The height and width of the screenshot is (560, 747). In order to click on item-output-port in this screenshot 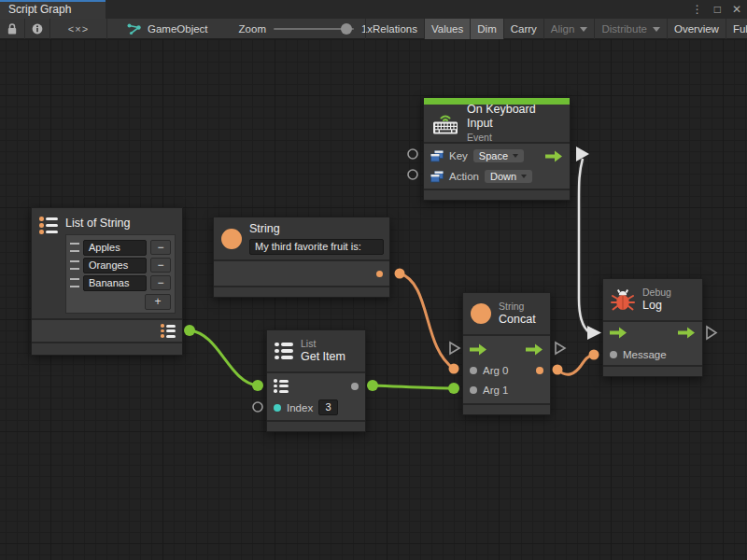, I will do `click(355, 386)`.